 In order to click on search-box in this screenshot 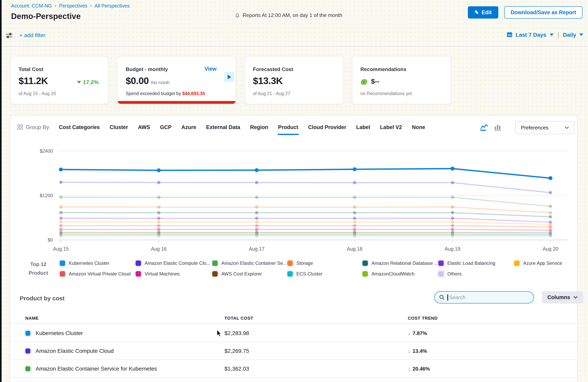, I will do `click(484, 297)`.